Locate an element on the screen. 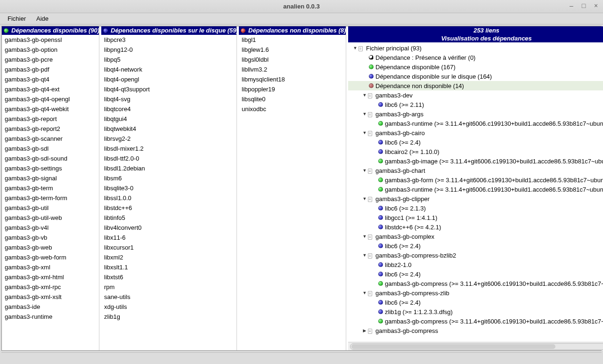 This screenshot has height=364, width=603. tree-row: ▶gambas3-gb-compress is located at coordinates (476, 331).